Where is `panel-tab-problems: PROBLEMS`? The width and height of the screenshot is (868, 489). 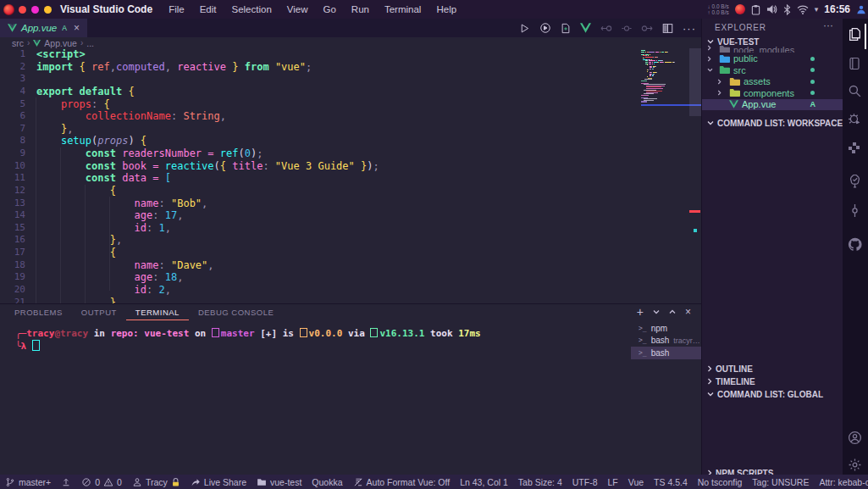
panel-tab-problems: PROBLEMS is located at coordinates (39, 312).